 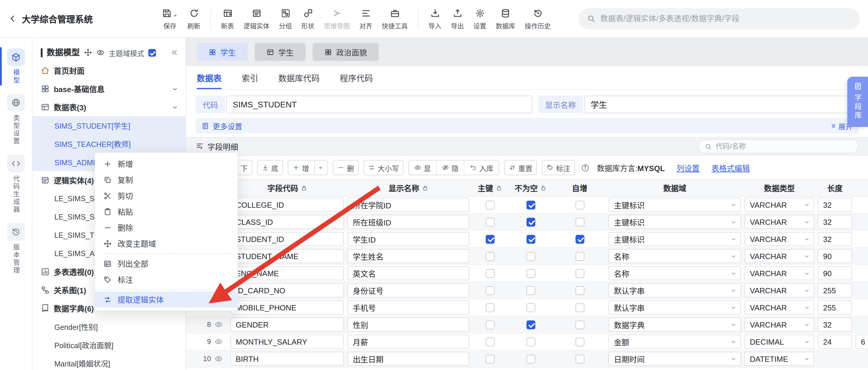 I want to click on field-name-cell: 学生姓名, so click(x=408, y=256).